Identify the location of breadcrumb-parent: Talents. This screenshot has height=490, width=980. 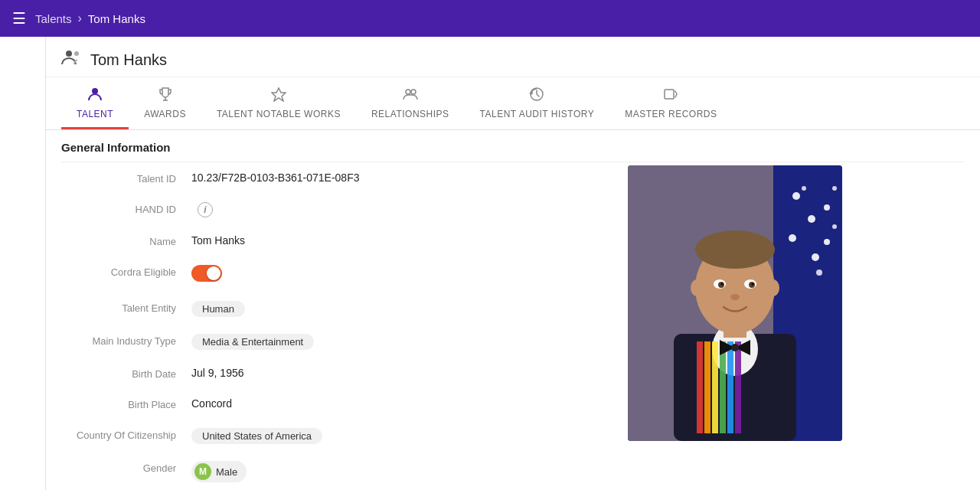
(54, 18).